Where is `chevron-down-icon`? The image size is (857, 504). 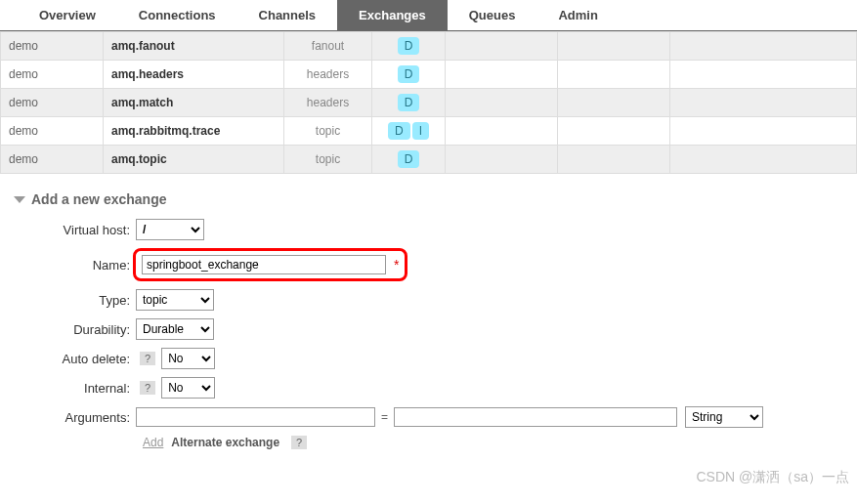
chevron-down-icon is located at coordinates (20, 199).